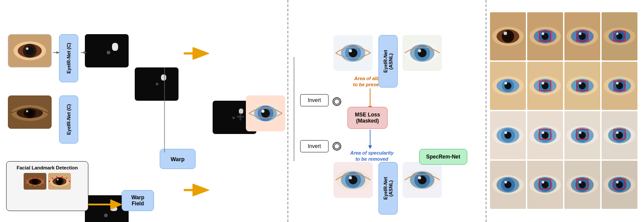 The height and width of the screenshot is (222, 644). What do you see at coordinates (443, 157) in the screenshot?
I see `specrem-net-box: SpecRem-Net` at bounding box center [443, 157].